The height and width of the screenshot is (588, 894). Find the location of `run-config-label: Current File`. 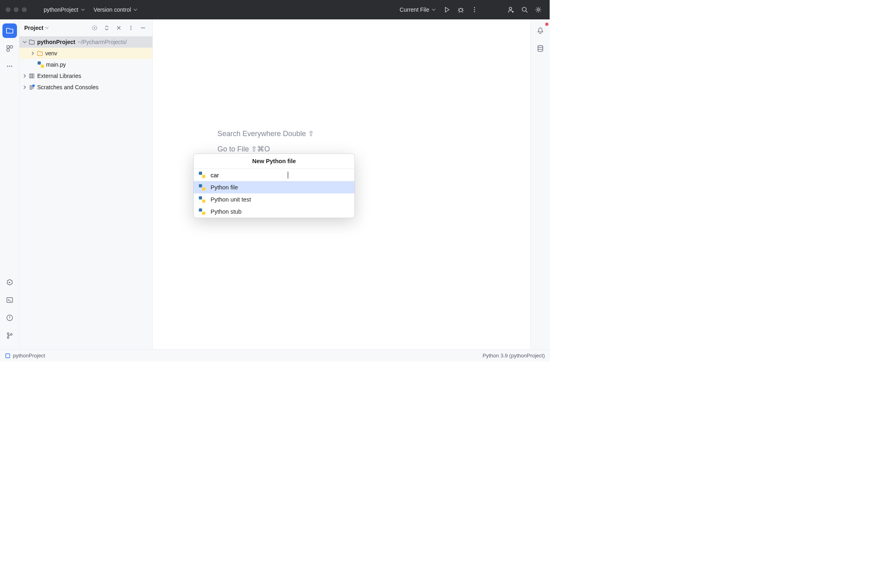

run-config-label: Current File is located at coordinates (415, 10).